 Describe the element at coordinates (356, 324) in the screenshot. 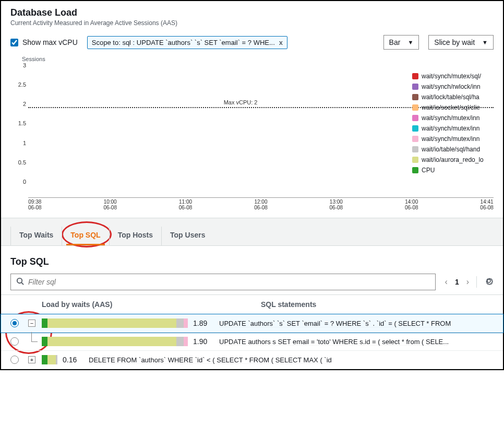

I see `sql-statement: UPDATE `authors` `s` SET `email` = ? WHE…` at that location.